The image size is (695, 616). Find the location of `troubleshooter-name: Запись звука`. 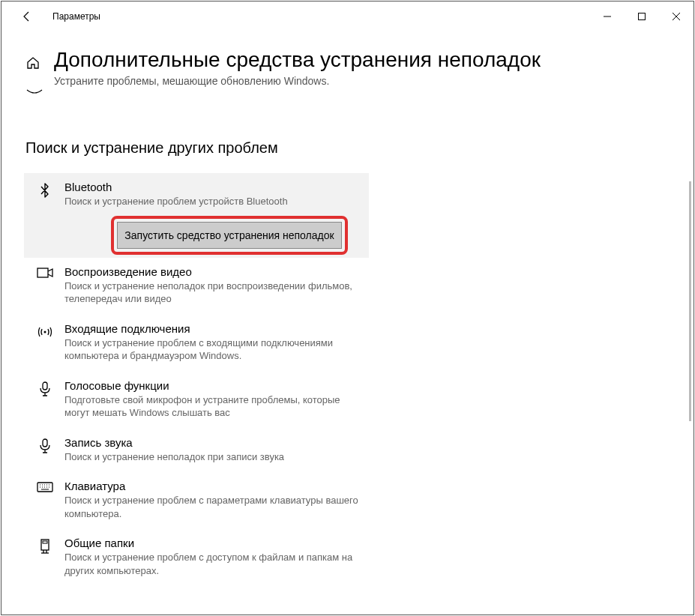

troubleshooter-name: Запись звука is located at coordinates (211, 442).